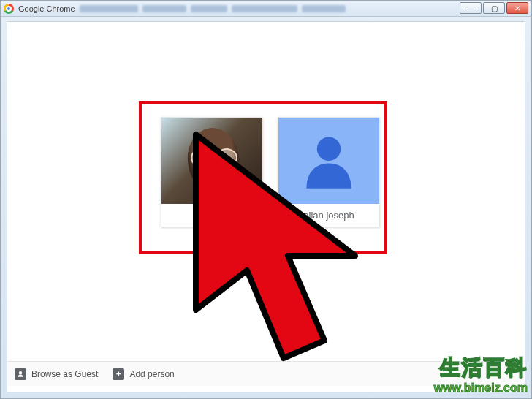 The width and height of the screenshot is (532, 399). Describe the element at coordinates (47, 9) in the screenshot. I see `window-title: Google Chrome` at that location.